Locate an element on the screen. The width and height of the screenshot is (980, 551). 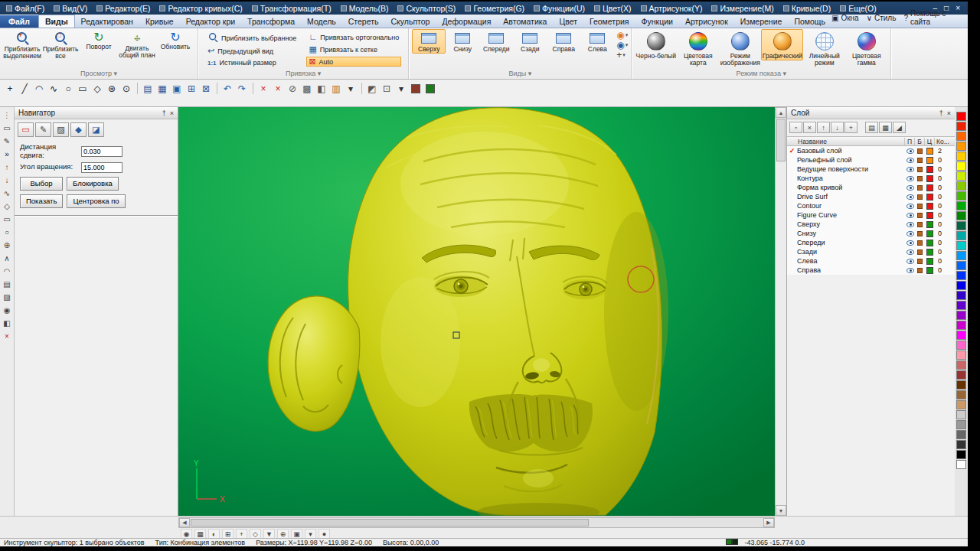
draw-polygon-icon: ◇ is located at coordinates (97, 89).